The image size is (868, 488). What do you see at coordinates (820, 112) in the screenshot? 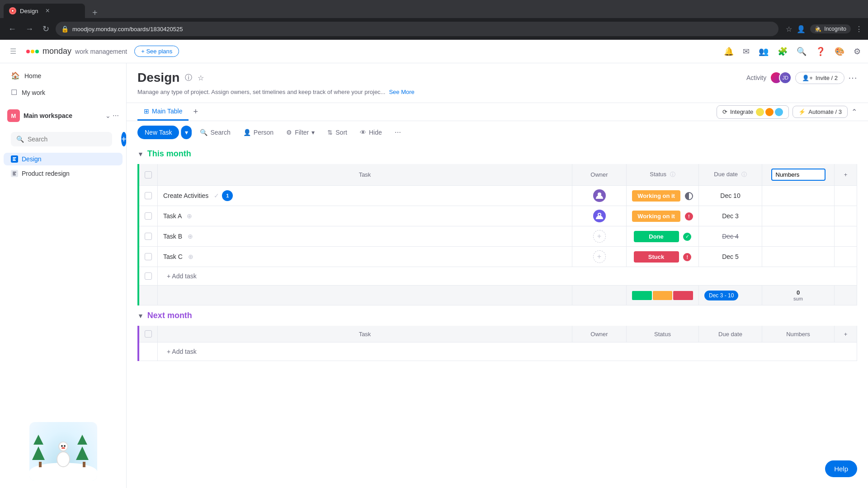
I see `automate-btn: ⚡ Automate / 3` at bounding box center [820, 112].